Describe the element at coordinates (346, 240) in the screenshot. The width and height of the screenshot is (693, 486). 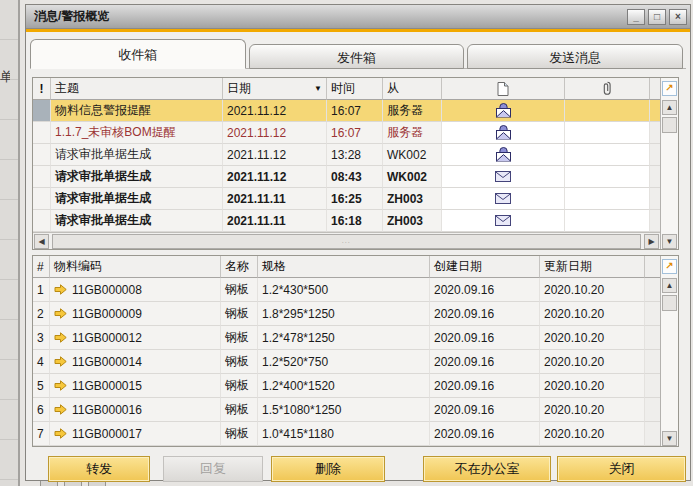
I see `inbox-horizontal-scrollbar: ◀ ∙∙∙ ▶` at that location.